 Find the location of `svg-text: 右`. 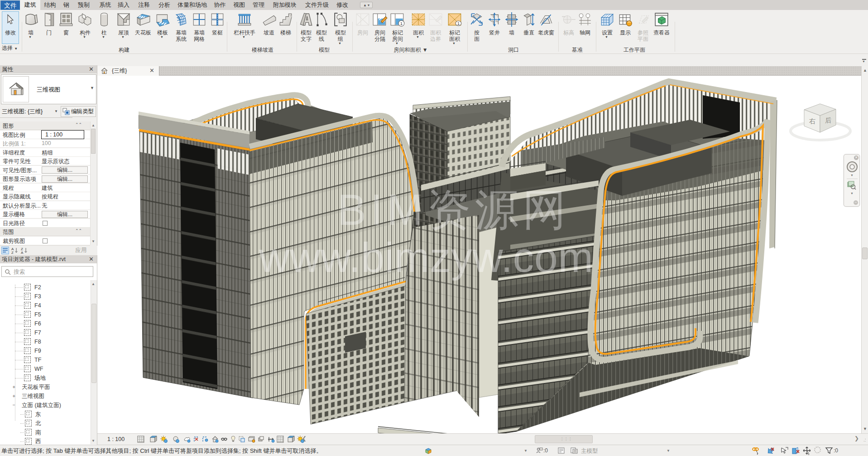

svg-text: 右 is located at coordinates (812, 121).